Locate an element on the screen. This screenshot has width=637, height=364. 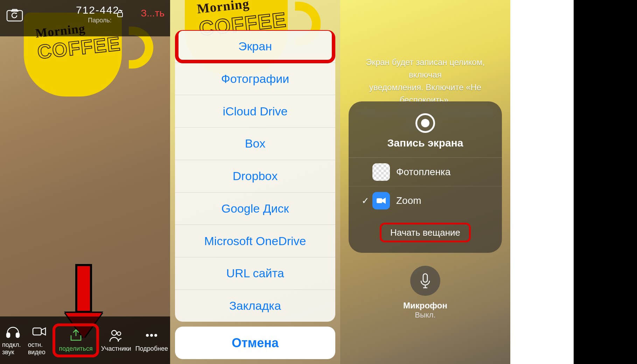
share-button: поделиться is located at coordinates (76, 341).